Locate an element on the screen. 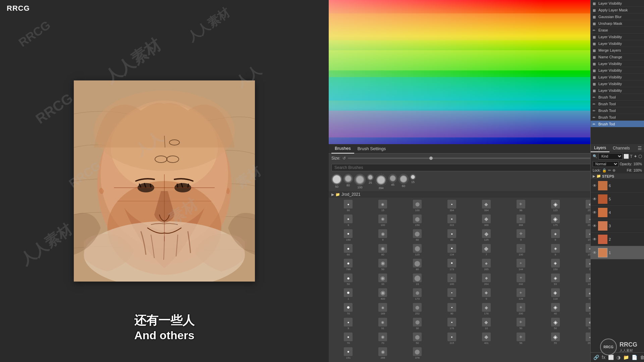 This screenshot has width=644, height=362. brush-preset-5: 45 is located at coordinates (393, 182).